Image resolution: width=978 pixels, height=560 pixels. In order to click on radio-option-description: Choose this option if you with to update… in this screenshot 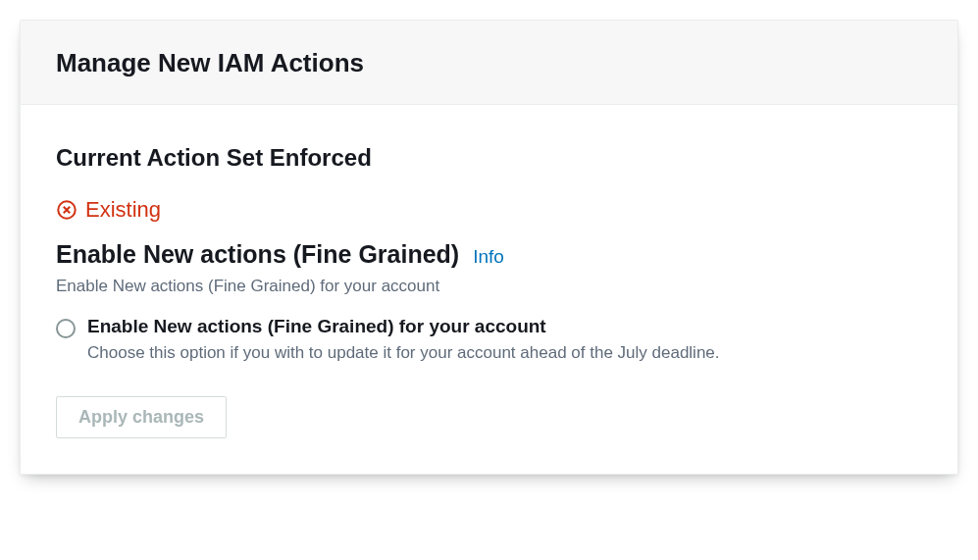, I will do `click(504, 353)`.